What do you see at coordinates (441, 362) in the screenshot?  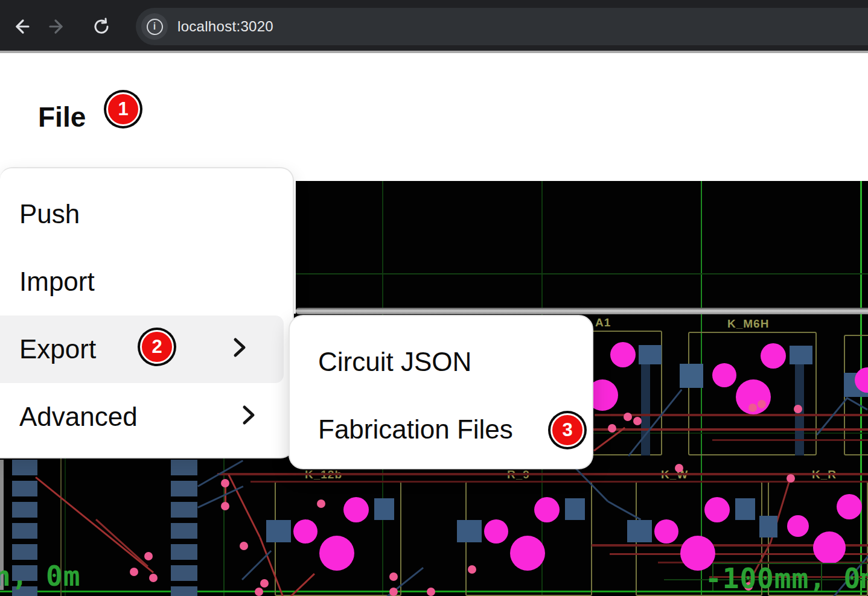 I see `submenu-item-circuit-json: Circuit JSON` at bounding box center [441, 362].